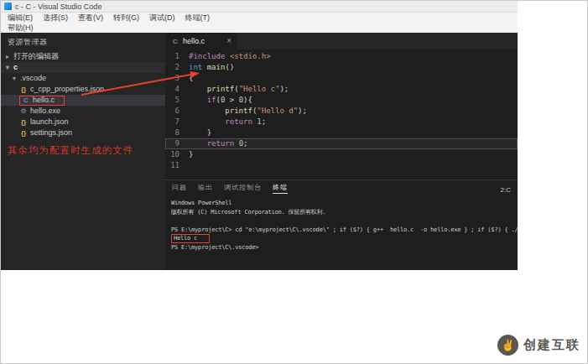 This screenshot has height=364, width=588. What do you see at coordinates (539, 346) in the screenshot?
I see `watermark: ✌ 创建互联` at bounding box center [539, 346].